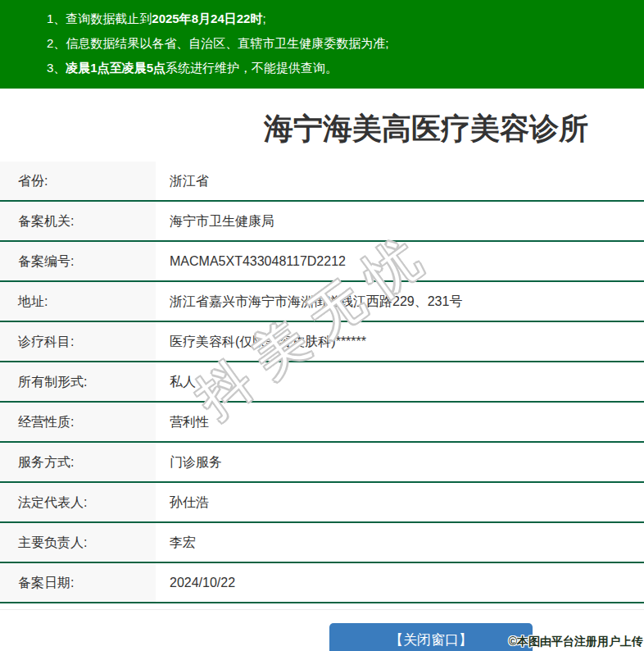  I want to click on row-value: 孙仕浩, so click(400, 502).